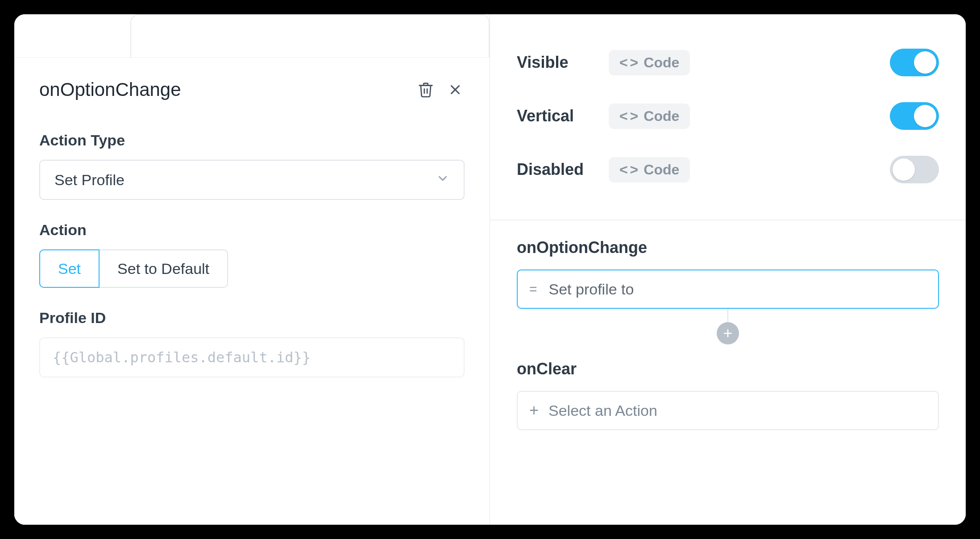  I want to click on profile-id-label: Profile ID, so click(252, 318).